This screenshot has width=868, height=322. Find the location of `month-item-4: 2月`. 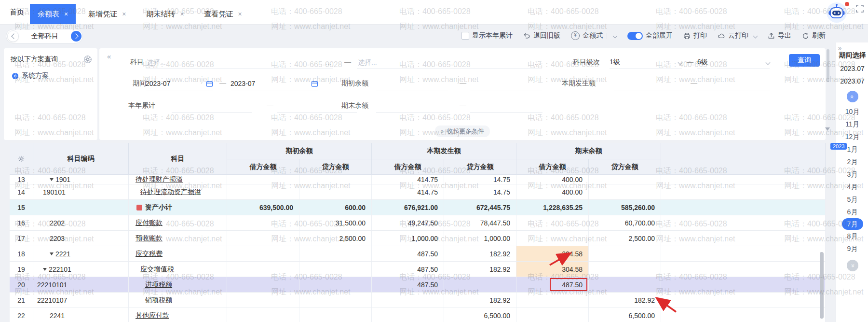

month-item-4: 2月 is located at coordinates (852, 162).